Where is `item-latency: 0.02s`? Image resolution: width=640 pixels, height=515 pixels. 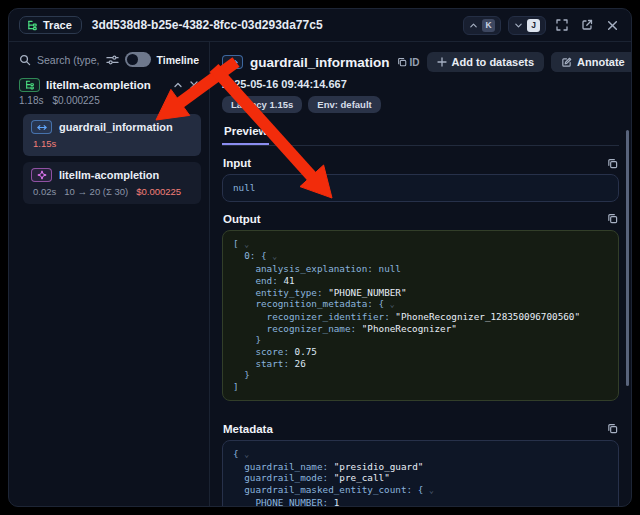 item-latency: 0.02s is located at coordinates (44, 192).